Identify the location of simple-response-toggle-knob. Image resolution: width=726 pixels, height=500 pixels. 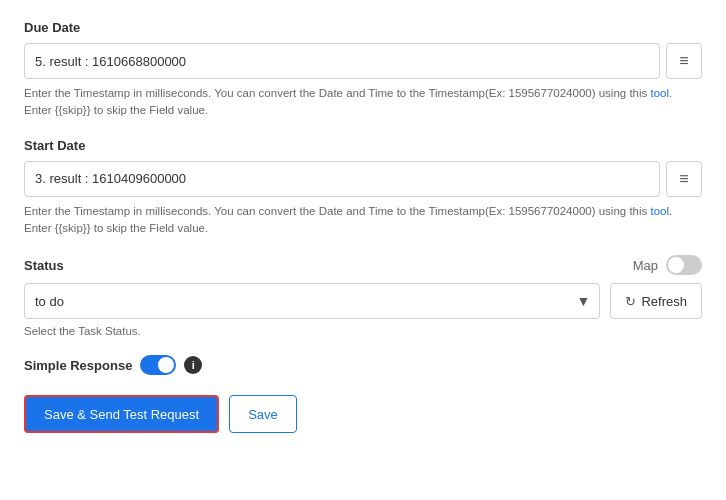
(166, 365).